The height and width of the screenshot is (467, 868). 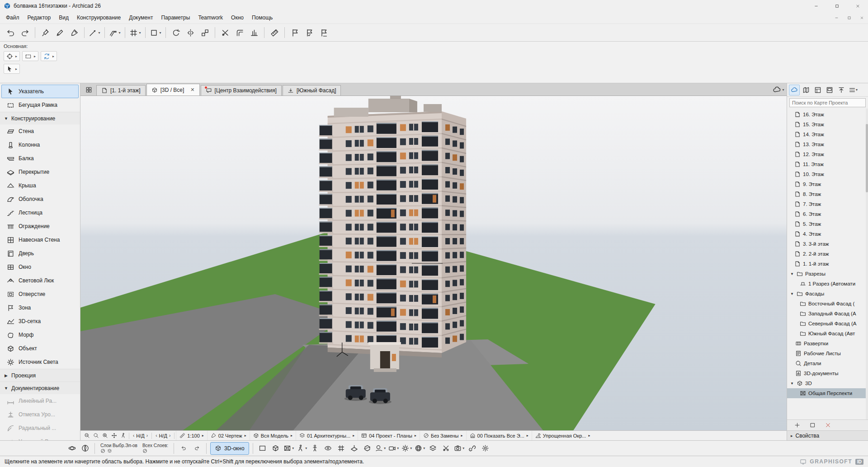 I want to click on properties-panel-header: ▸ Свойства, so click(x=827, y=435).